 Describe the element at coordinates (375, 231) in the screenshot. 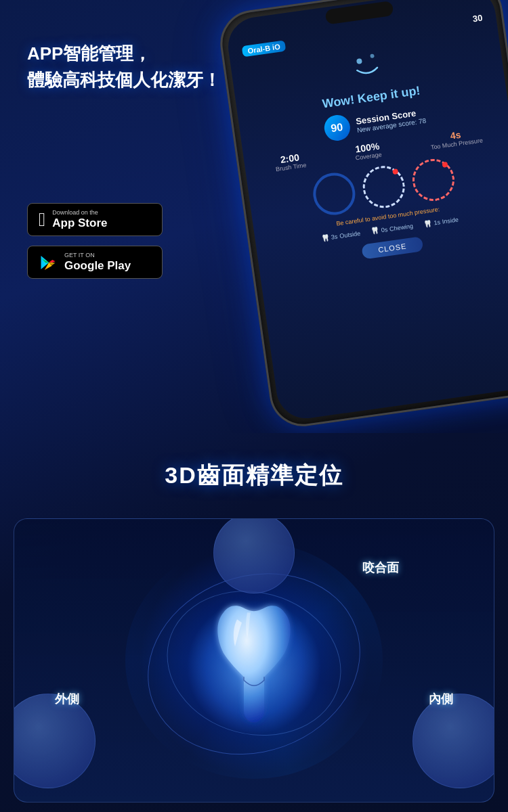

I see `zone-chewing-icon: 🦷` at that location.